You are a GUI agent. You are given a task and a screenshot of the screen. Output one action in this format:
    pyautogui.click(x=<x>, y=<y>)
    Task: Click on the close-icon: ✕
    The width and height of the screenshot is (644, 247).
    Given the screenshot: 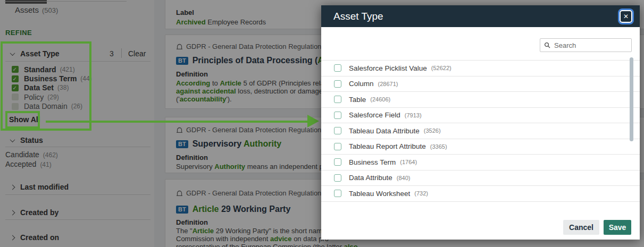 What is the action you would take?
    pyautogui.click(x=626, y=16)
    